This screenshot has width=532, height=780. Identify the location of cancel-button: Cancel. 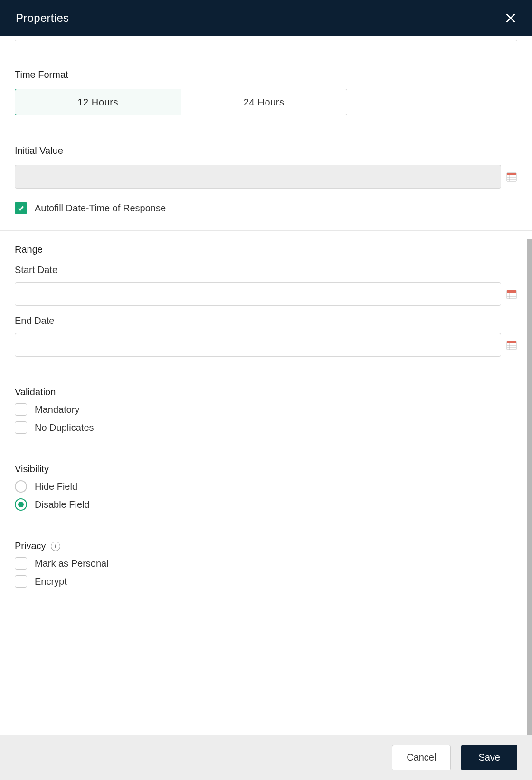
(421, 758).